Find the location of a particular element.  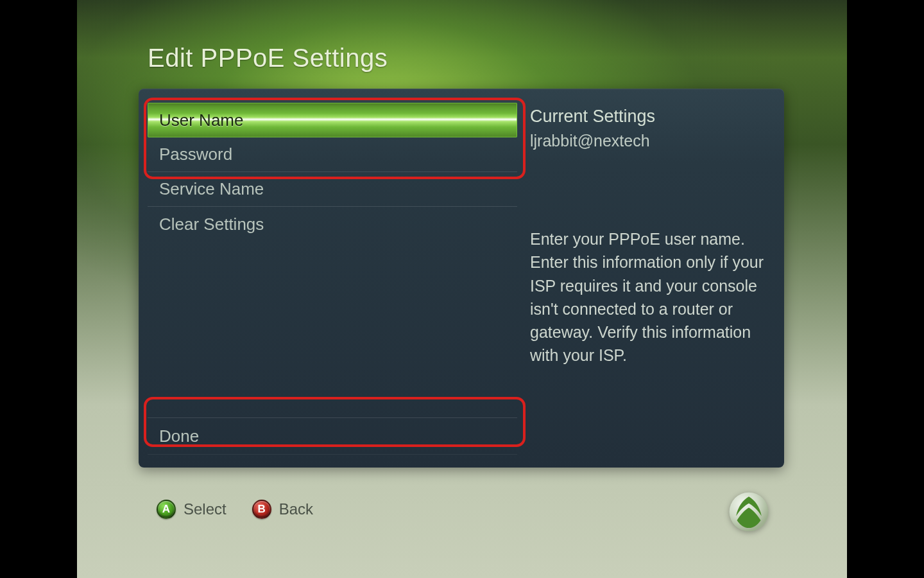

hint-select: A Select is located at coordinates (191, 509).